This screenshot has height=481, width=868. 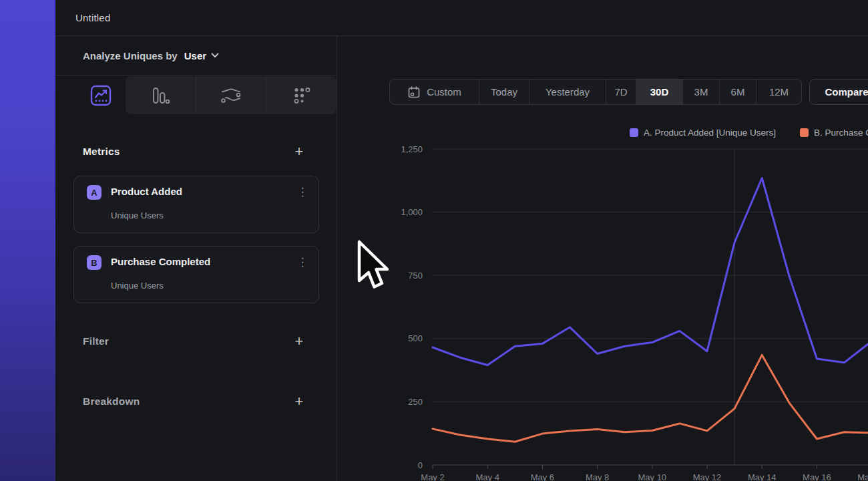 I want to click on metric-card-b: B Purchase Completed Unique Users ⋮, so click(x=196, y=275).